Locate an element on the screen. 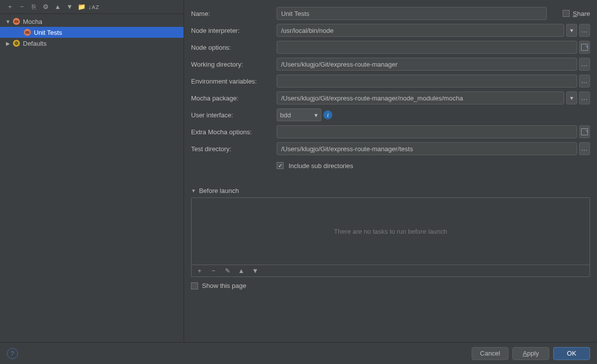 This screenshot has width=597, height=364. working-dir-browse-button: ... is located at coordinates (585, 64).